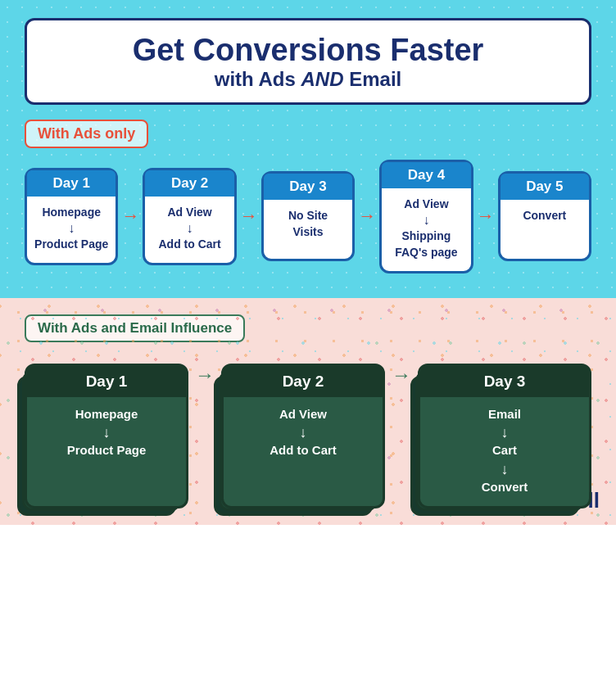 Image resolution: width=616 pixels, height=696 pixels. I want to click on down-arrow-icon-4: ↓, so click(426, 220).